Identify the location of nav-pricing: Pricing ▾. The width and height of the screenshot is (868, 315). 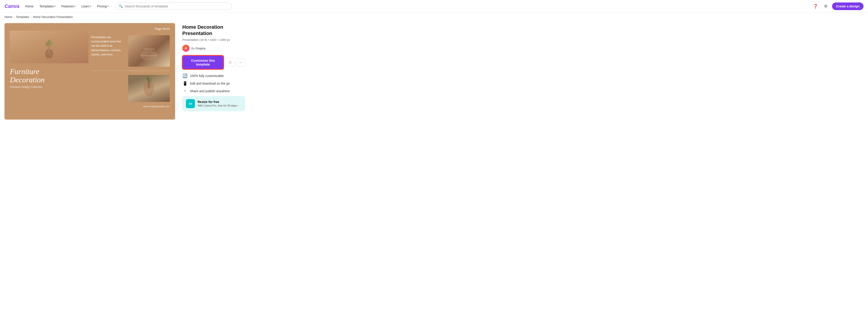
(102, 6).